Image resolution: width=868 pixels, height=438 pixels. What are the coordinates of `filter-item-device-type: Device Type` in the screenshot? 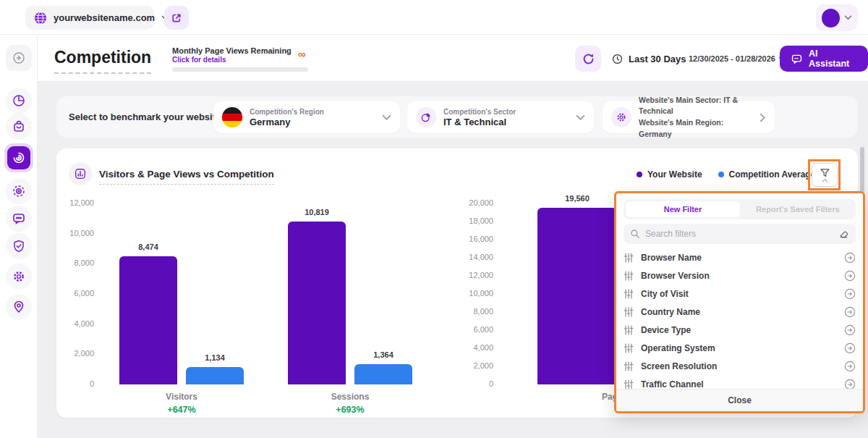 It's located at (739, 330).